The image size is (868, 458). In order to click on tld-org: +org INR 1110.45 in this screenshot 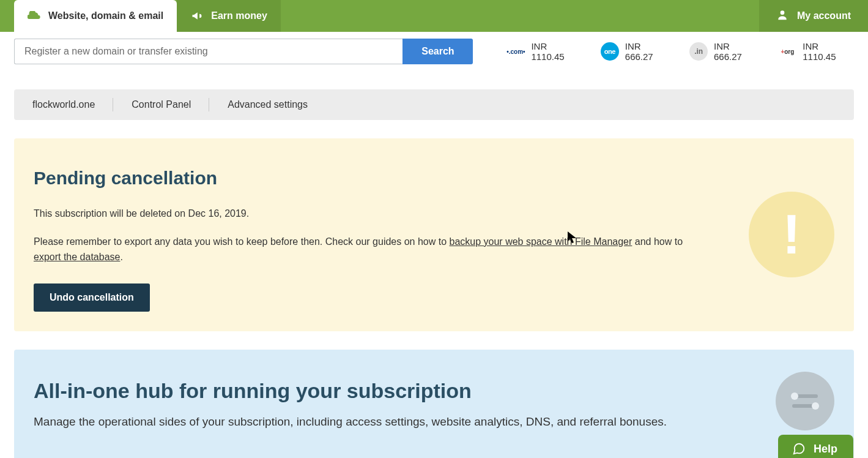, I will do `click(816, 51)`.